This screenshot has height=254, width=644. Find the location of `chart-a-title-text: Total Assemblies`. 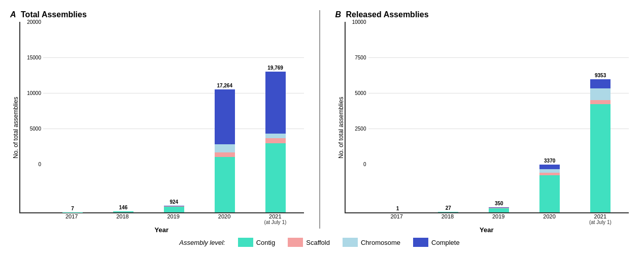

chart-a-title-text: Total Assemblies is located at coordinates (54, 14).